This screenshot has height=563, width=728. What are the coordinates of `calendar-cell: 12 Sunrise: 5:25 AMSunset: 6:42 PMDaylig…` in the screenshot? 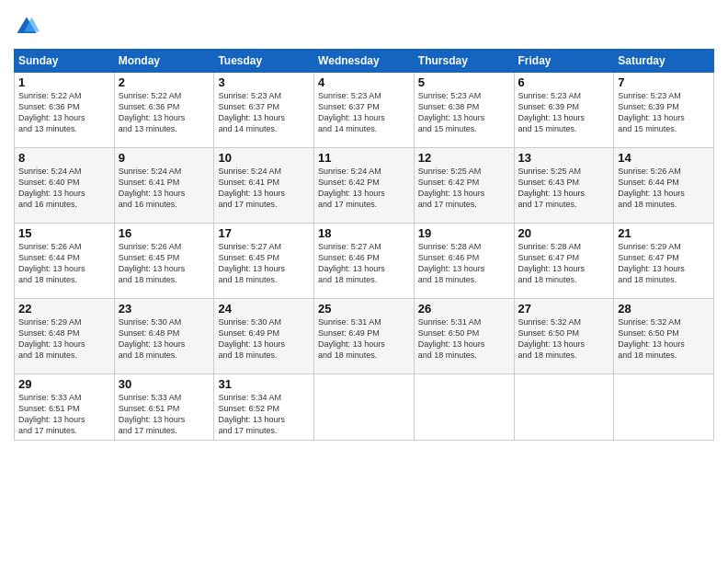 It's located at (463, 186).